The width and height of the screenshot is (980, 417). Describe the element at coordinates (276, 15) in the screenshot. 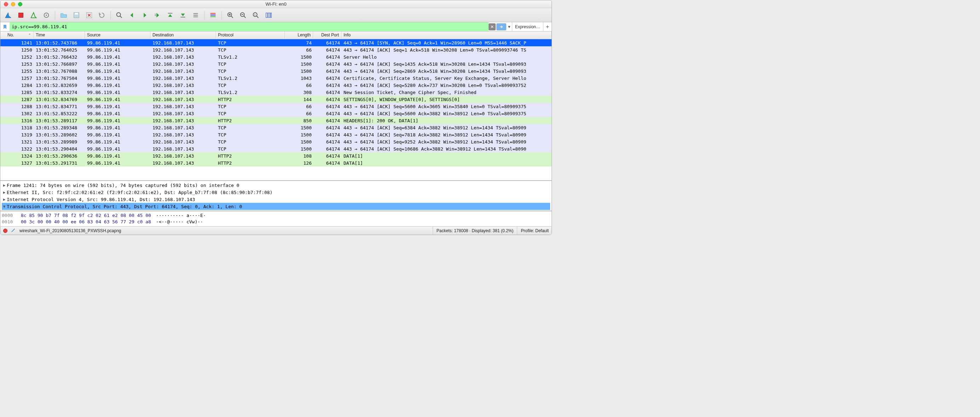

I see `main-toolbar: 1` at that location.